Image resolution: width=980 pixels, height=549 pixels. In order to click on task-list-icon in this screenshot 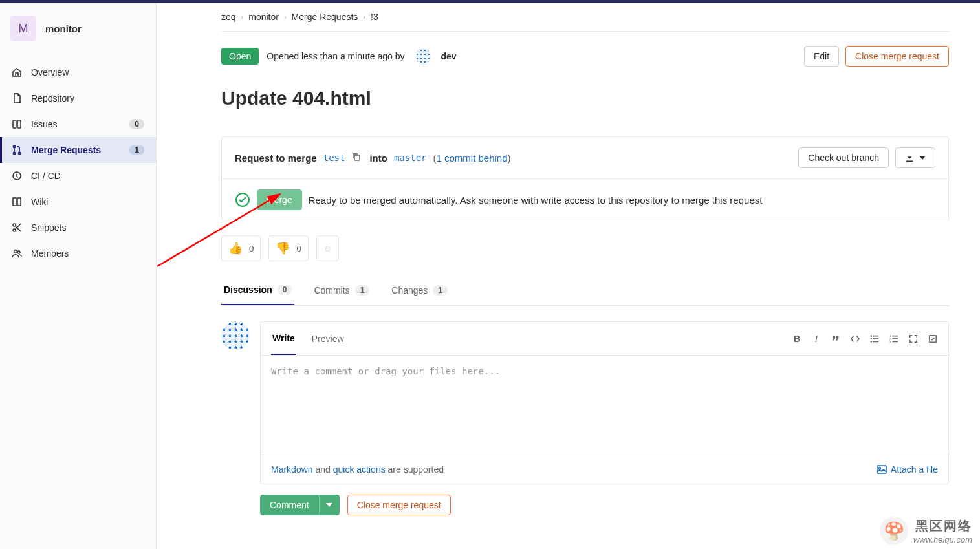, I will do `click(933, 339)`.